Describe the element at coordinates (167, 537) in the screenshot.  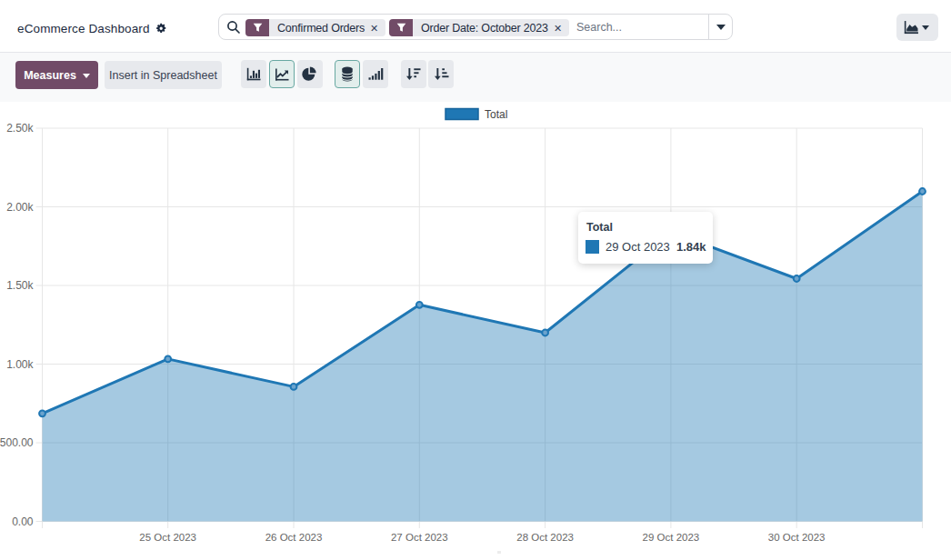
I see `svg-text: 25 Oct 2023` at that location.